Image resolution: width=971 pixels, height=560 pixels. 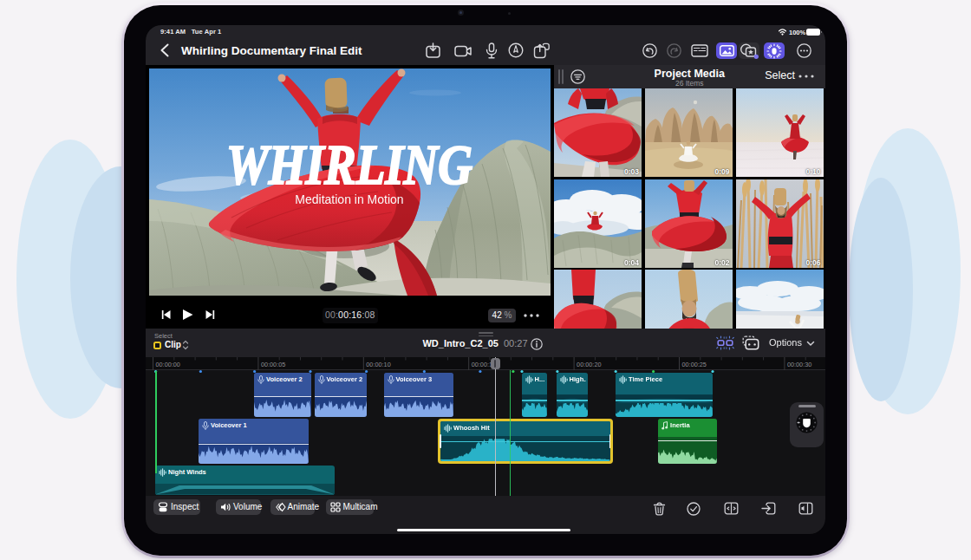 I want to click on svg-text: 00:00:30, so click(x=799, y=364).